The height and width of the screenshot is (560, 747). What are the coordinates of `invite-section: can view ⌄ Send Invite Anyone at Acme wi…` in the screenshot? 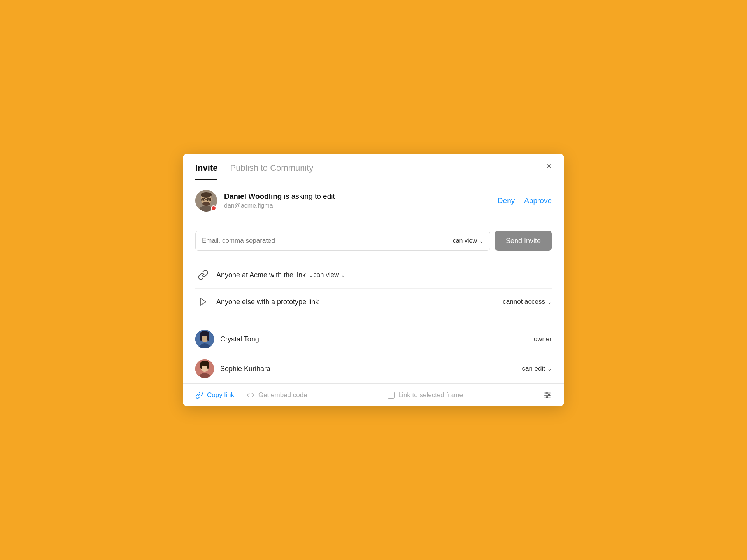 It's located at (374, 273).